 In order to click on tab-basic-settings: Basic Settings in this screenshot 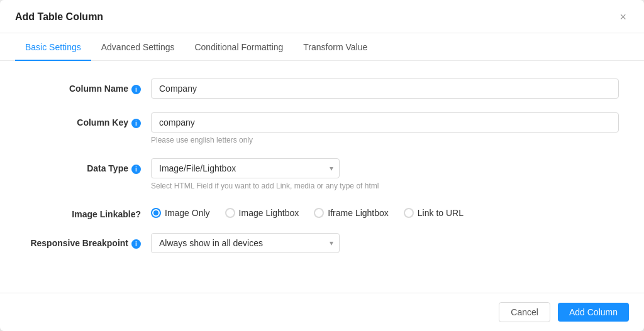, I will do `click(53, 47)`.